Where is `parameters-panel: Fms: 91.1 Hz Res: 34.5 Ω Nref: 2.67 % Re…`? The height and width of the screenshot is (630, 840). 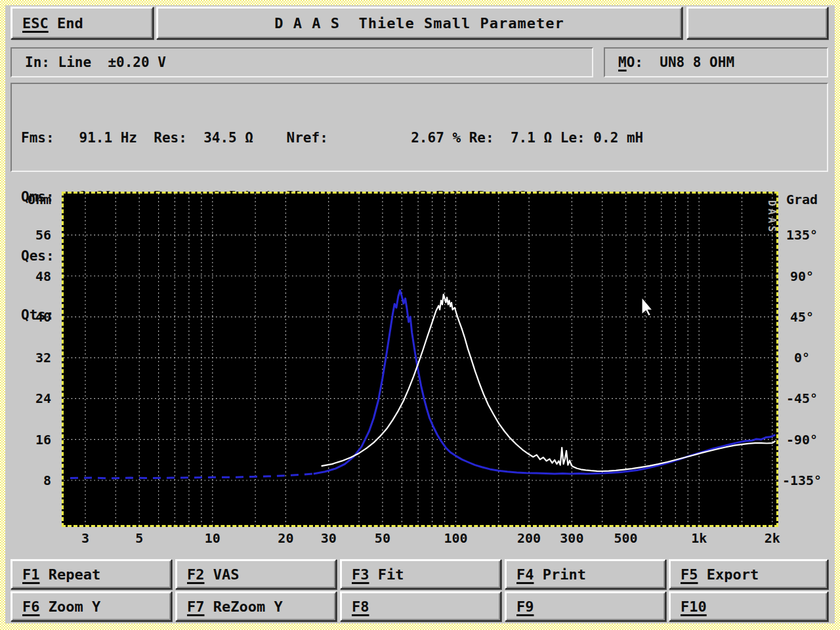
parameters-panel: Fms: 91.1 Hz Res: 34.5 Ω Nref: 2.67 % Re… is located at coordinates (419, 127).